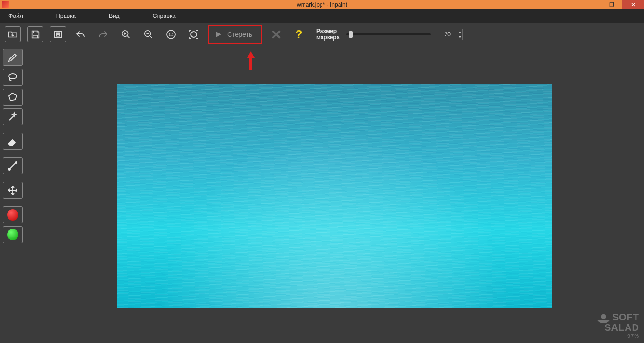 This screenshot has width=644, height=343. What do you see at coordinates (611, 5) in the screenshot?
I see `window-buttons: — ❐ ✕` at bounding box center [611, 5].